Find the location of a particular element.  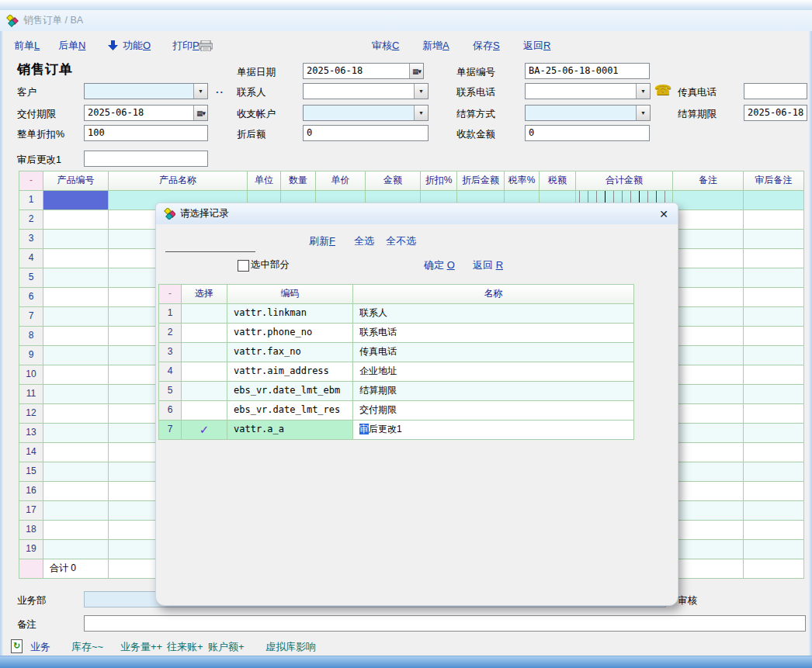

browse-dots-button: .. is located at coordinates (220, 90).